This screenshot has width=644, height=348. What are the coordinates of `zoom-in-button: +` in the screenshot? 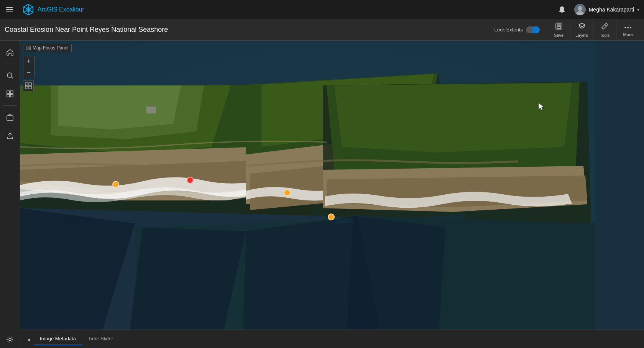 It's located at (29, 62).